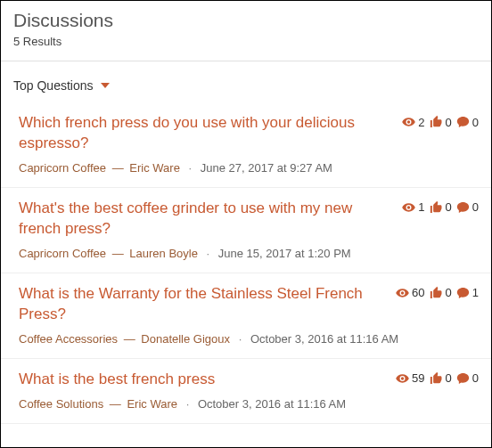  Describe the element at coordinates (246, 31) in the screenshot. I see `discussions-header: Discussions 5 Results` at that location.